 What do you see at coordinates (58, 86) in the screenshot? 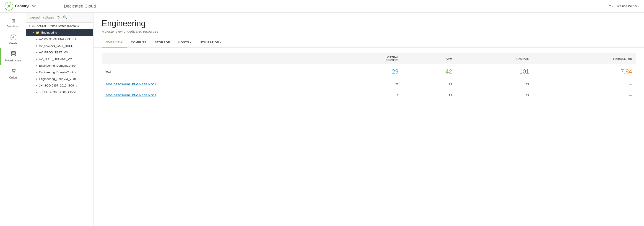
I see `tree-node-label-jhsod5897: JH_SOD-5897_2012_SC9_v` at bounding box center [58, 86].